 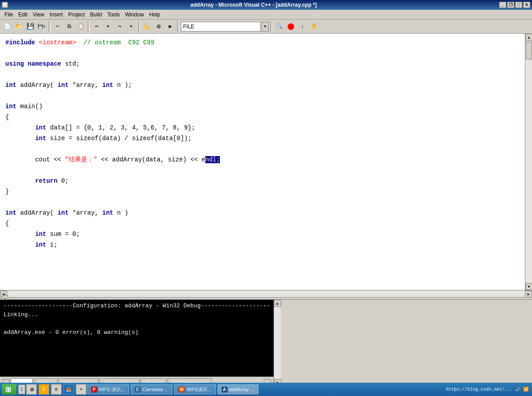 What do you see at coordinates (522, 389) in the screenshot?
I see `system-clock: 🔊 📶` at bounding box center [522, 389].